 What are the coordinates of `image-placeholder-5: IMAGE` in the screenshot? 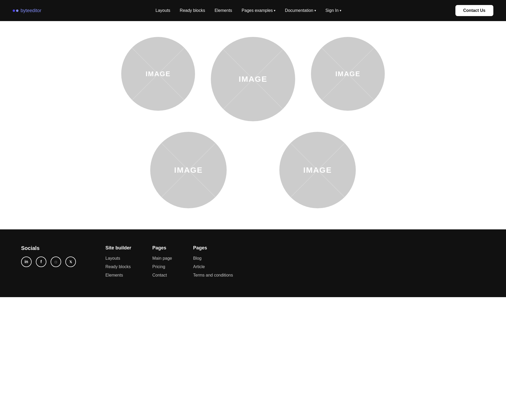 It's located at (318, 170).